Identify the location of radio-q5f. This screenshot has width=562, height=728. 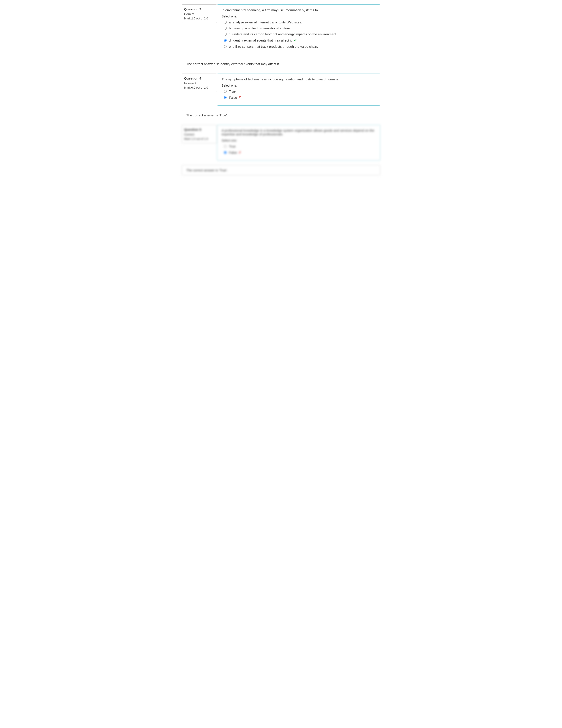
(225, 153).